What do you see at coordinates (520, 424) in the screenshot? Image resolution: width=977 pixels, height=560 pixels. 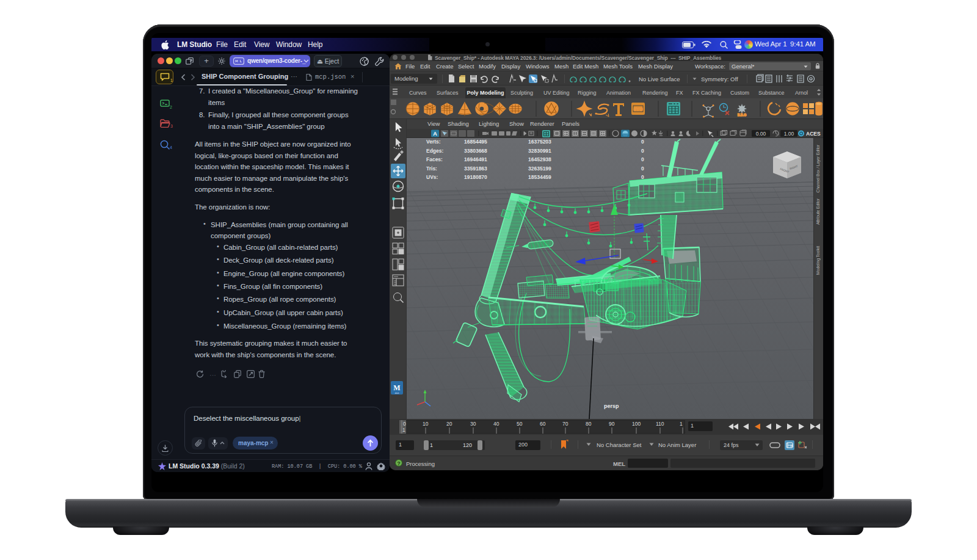 I see `svg-text: 50` at bounding box center [520, 424].